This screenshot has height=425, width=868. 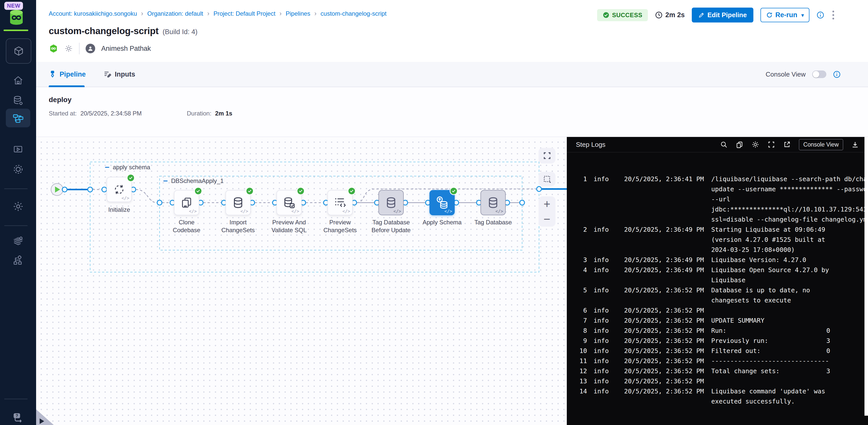 I want to click on sidebar-pipelines-item-active, so click(x=18, y=118).